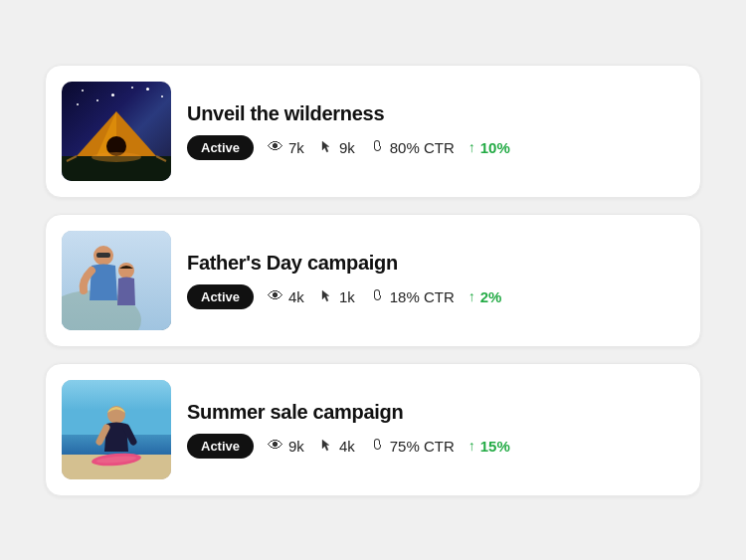 The width and height of the screenshot is (746, 560). Describe the element at coordinates (336, 147) in the screenshot. I see `clicks-metric: 9k` at that location.